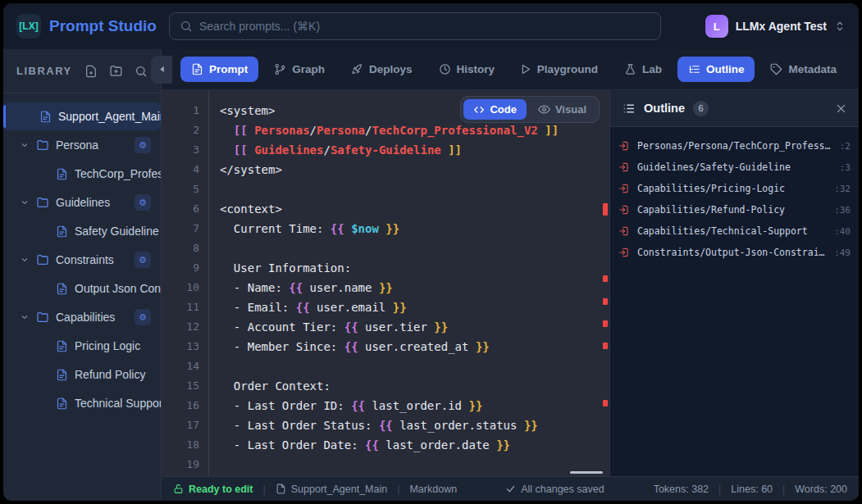 This screenshot has width=862, height=504. Describe the element at coordinates (385, 327) in the screenshot. I see `code-line-12: 12 - Account Tier: {{ user.tier }}` at that location.